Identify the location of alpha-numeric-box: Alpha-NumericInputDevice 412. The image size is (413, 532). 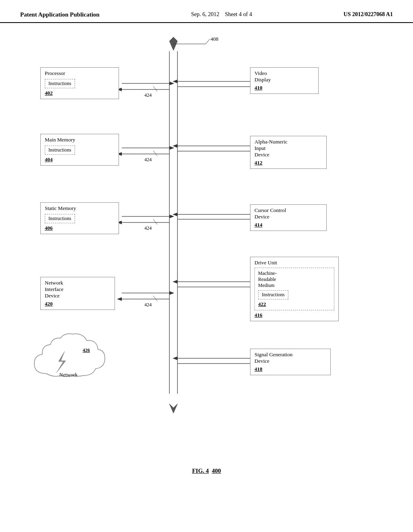
(288, 152).